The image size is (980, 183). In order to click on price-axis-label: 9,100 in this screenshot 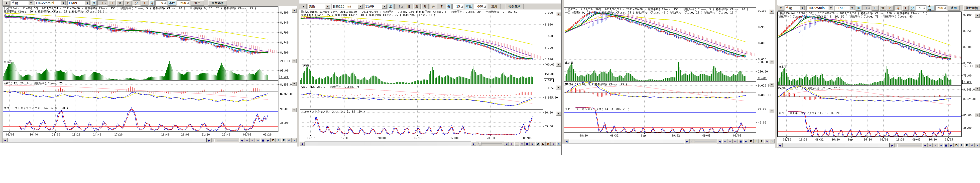, I will do `click(967, 15)`.